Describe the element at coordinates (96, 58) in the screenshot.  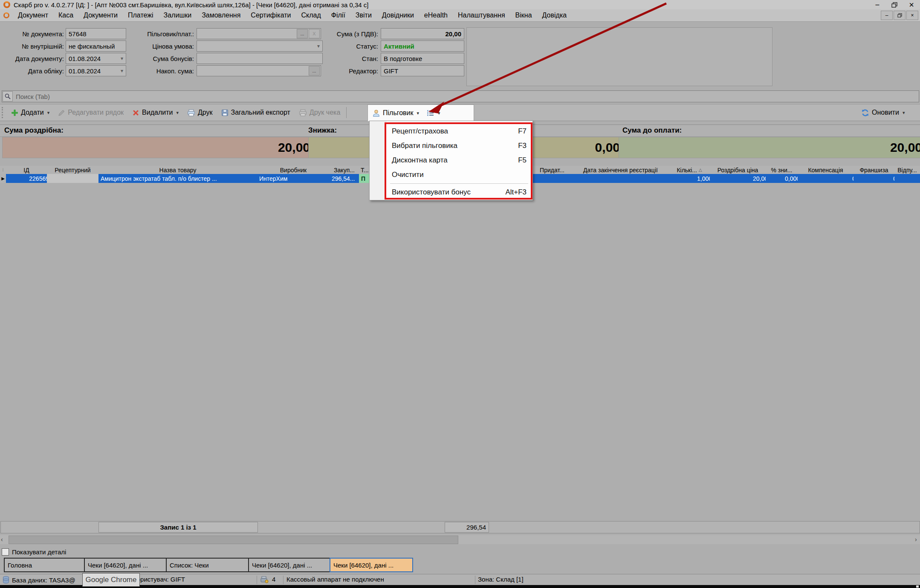
I see `doc-date-field: 01.08.2024▾` at that location.